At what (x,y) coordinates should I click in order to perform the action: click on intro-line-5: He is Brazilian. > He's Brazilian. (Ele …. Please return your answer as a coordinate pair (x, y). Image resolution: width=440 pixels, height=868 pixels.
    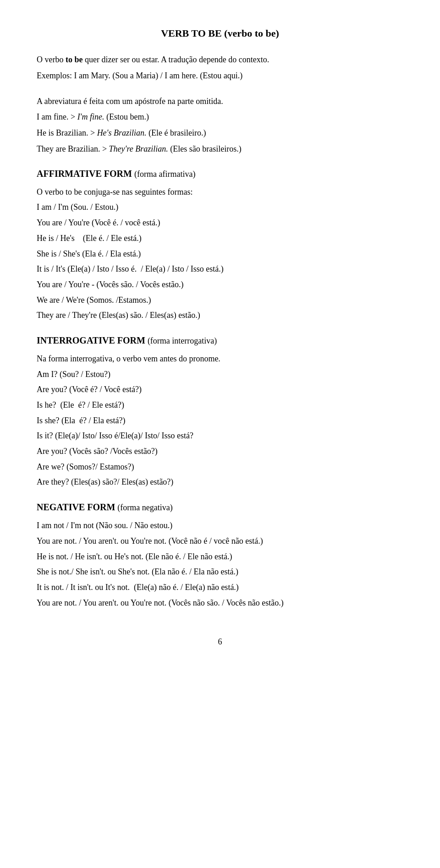
    Looking at the image, I should click on (220, 133).